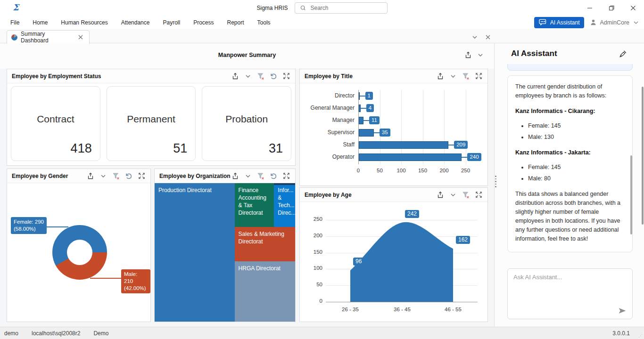  What do you see at coordinates (576, 126) in the screenshot?
I see `message-list-item: Female: 145` at bounding box center [576, 126].